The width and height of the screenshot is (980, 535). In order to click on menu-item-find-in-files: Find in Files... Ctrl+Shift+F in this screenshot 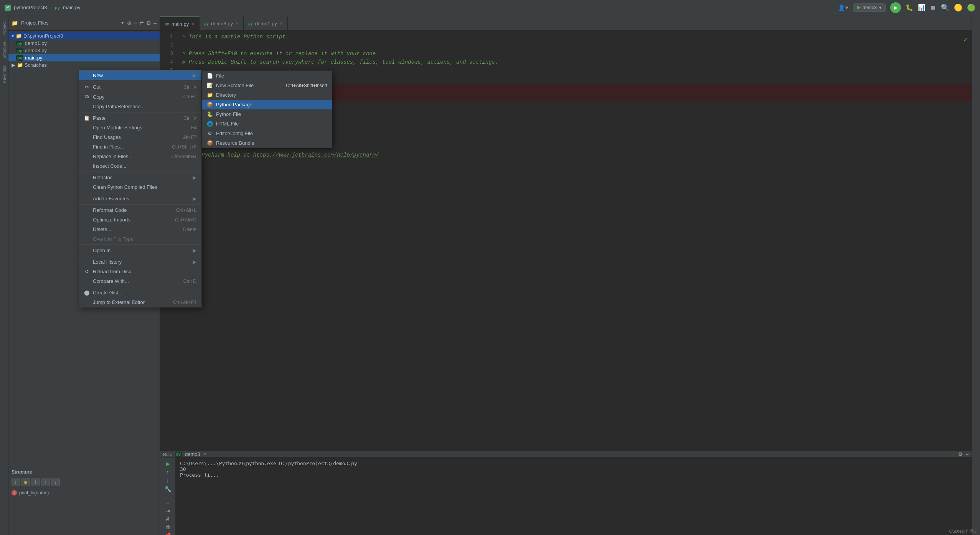, I will do `click(140, 147)`.